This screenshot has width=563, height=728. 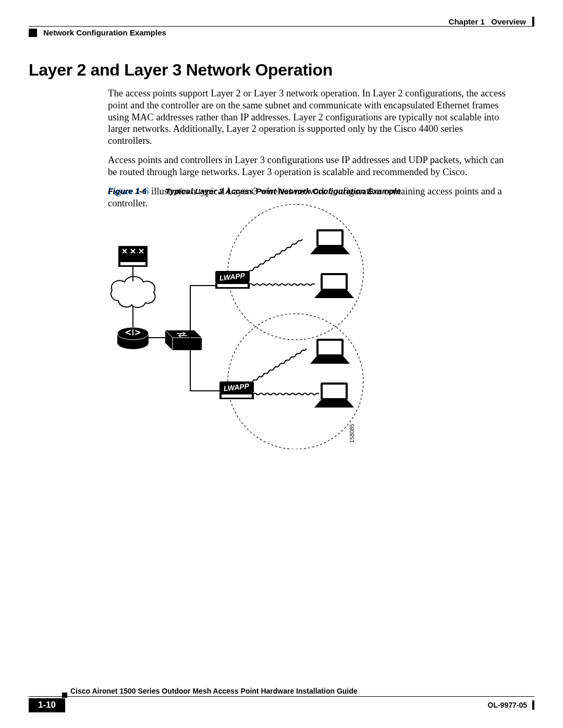 I want to click on footer-guide-title: Cisco Aironet 1500 Series Outdoor Mesh A…, so click(x=214, y=691).